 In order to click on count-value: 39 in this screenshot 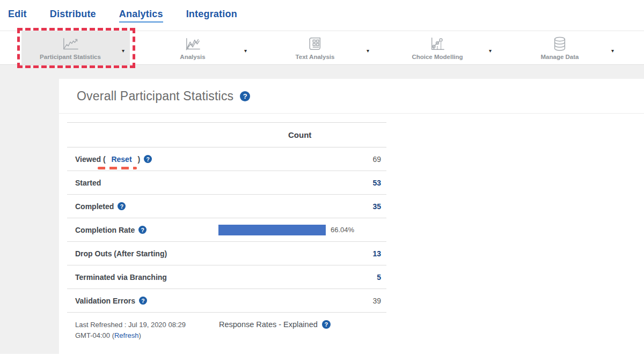, I will do `click(377, 301)`.